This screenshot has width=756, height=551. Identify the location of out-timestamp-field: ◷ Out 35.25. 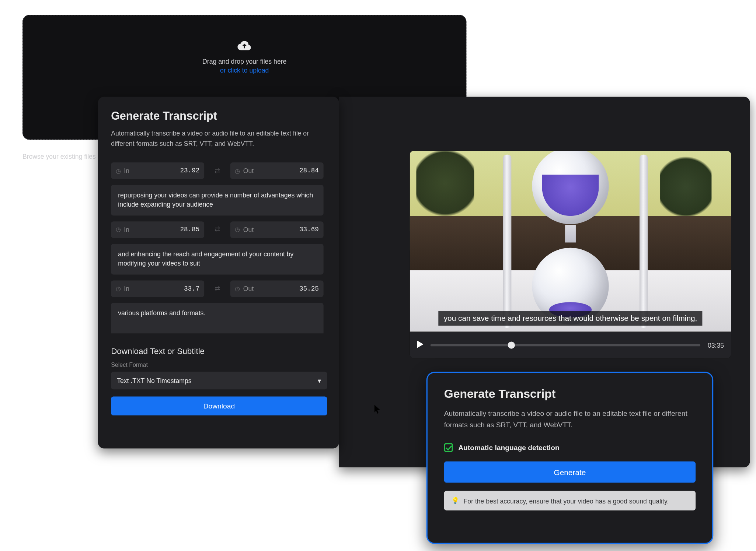
(277, 289).